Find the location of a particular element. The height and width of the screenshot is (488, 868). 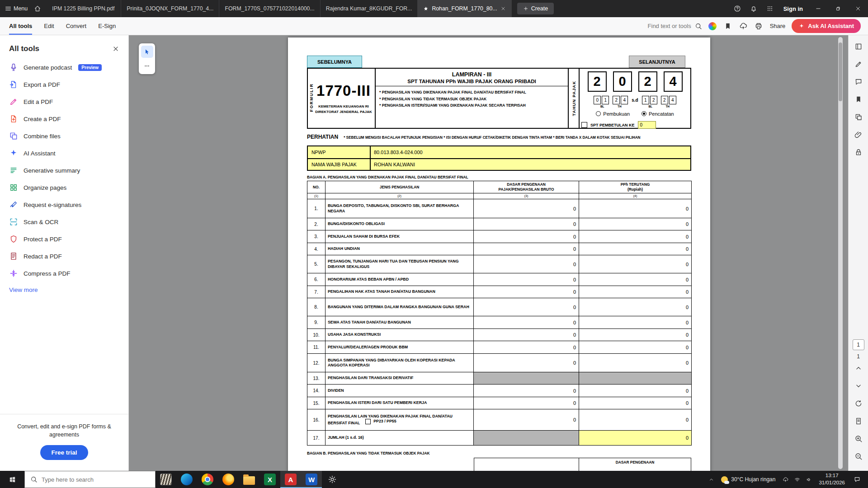

page-thumbnails-icon is located at coordinates (859, 47).